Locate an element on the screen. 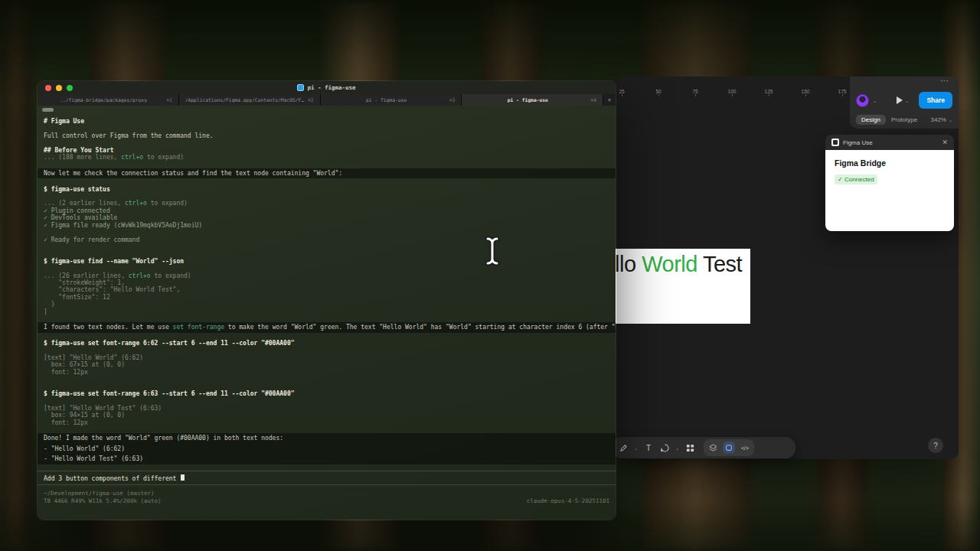  plugin-app-icon is located at coordinates (835, 142).